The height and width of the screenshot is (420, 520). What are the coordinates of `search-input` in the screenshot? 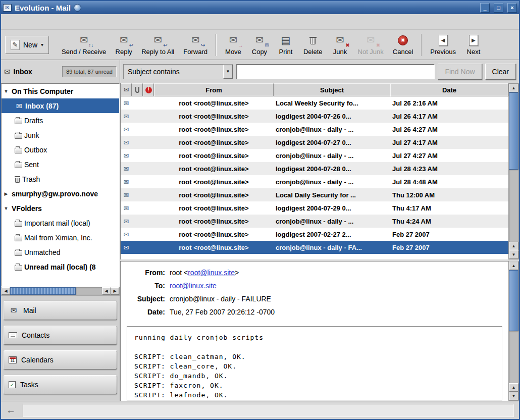 It's located at (335, 72).